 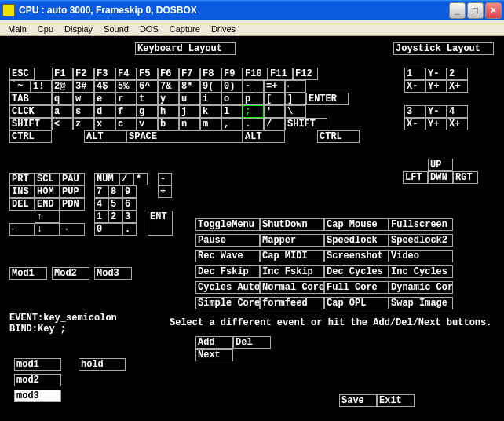 What do you see at coordinates (305, 74) in the screenshot?
I see `key-f12: F12` at bounding box center [305, 74].